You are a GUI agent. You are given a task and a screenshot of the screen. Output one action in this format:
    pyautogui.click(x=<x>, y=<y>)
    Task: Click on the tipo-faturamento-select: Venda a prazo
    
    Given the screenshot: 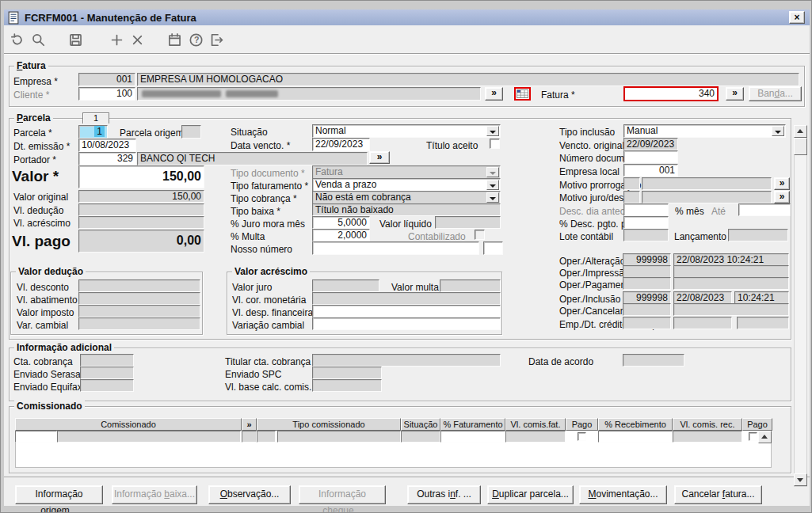 What is the action you would take?
    pyautogui.click(x=406, y=185)
    